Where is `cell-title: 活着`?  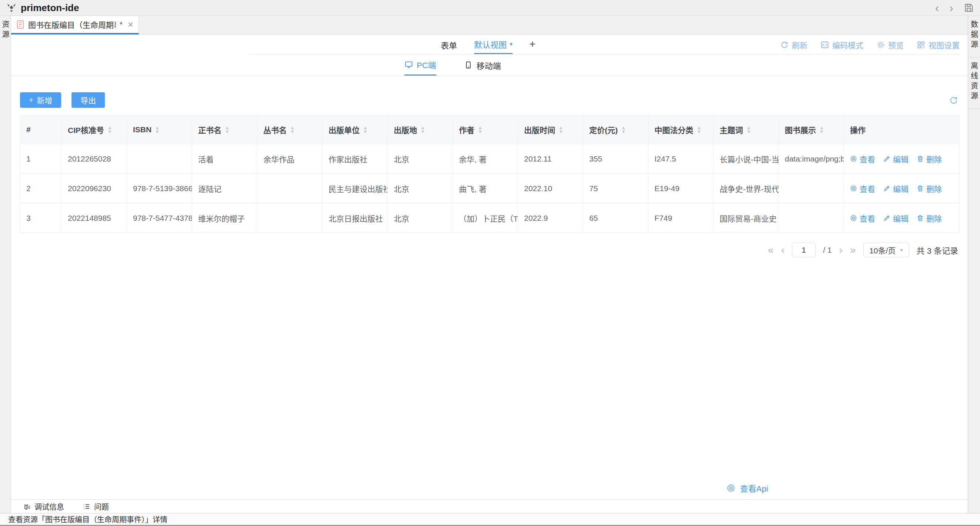
cell-title: 活着 is located at coordinates (225, 159).